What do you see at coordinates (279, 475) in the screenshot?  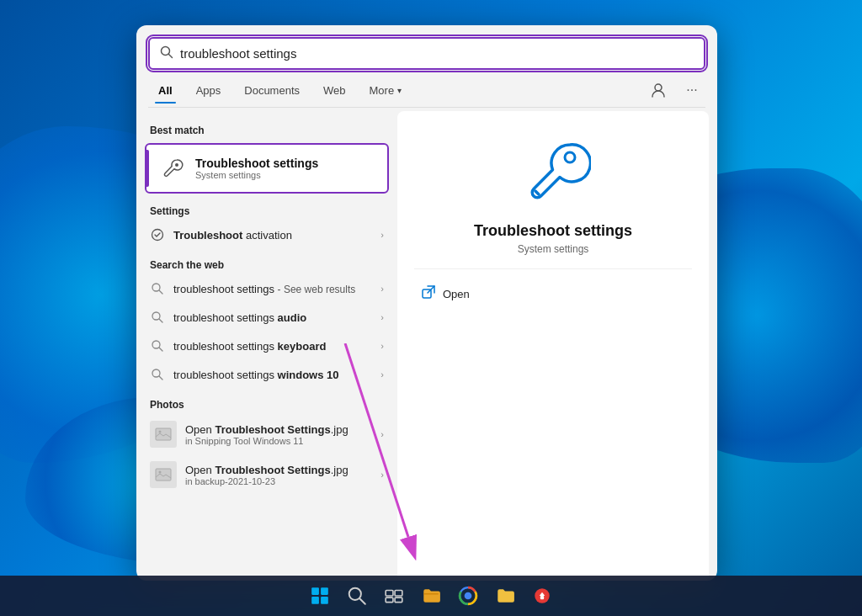 I see `photo-2-text: Open Troubleshoot Settings.jpg in backup…` at bounding box center [279, 475].